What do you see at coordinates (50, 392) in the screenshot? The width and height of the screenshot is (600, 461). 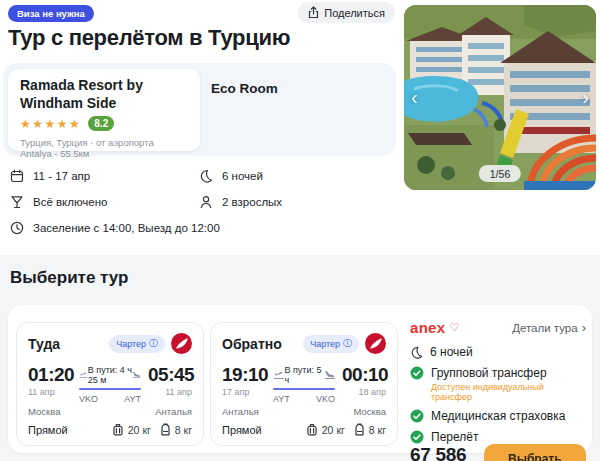 I see `departure-date: 11 апр` at bounding box center [50, 392].